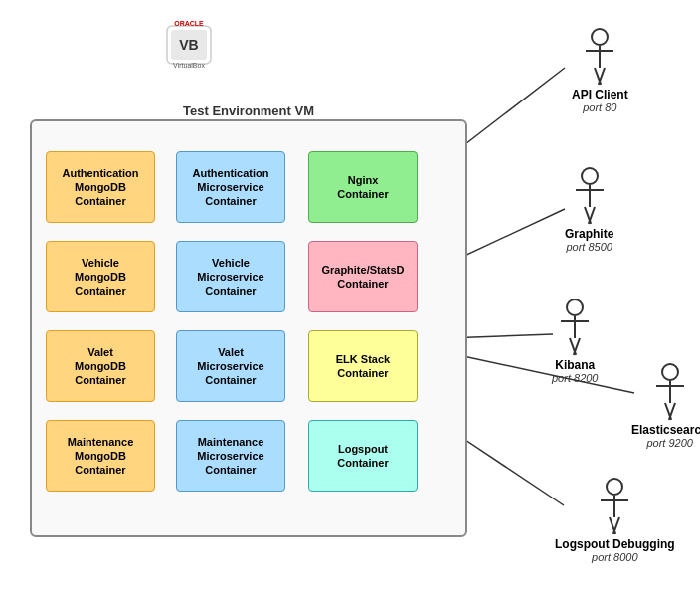 This screenshot has height=598, width=700. Describe the element at coordinates (100, 187) in the screenshot. I see `auth-mongo-container: AuthenticationMongoDBContainer` at that location.